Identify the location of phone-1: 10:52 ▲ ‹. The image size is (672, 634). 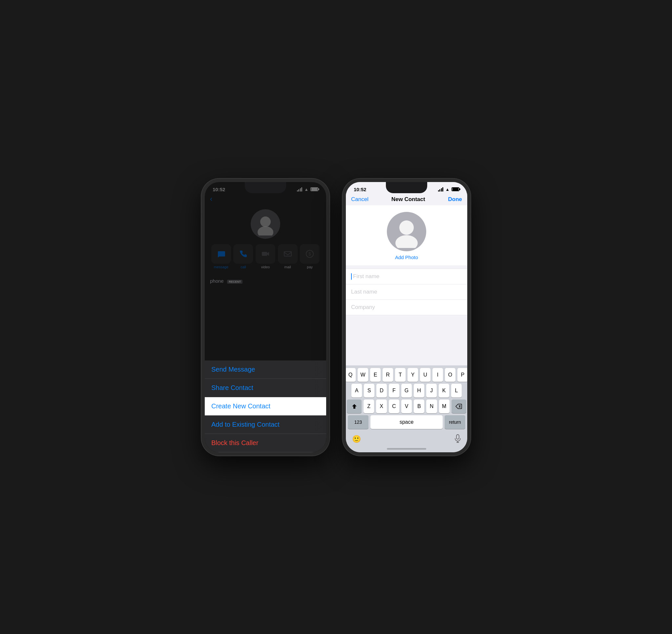
(266, 317).